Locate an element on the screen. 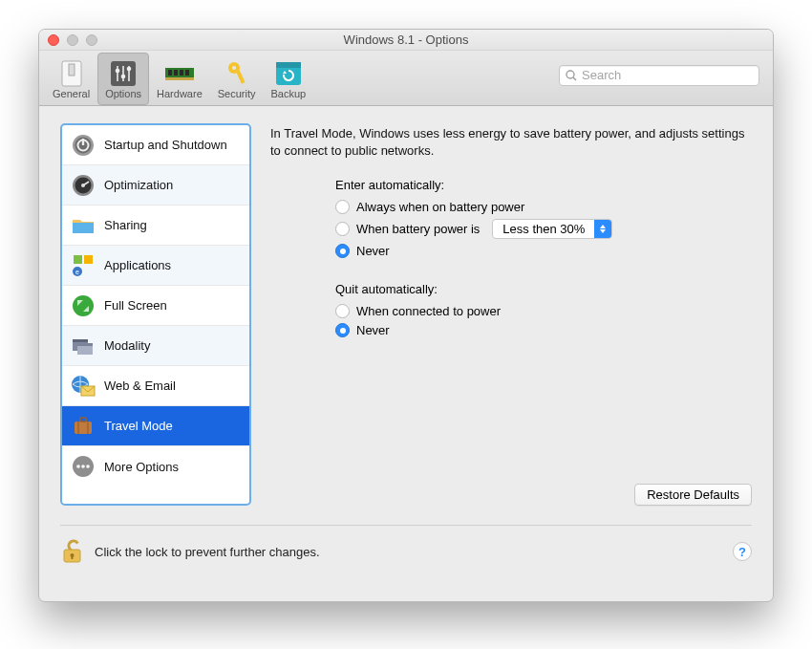 The height and width of the screenshot is (649, 812). radio-quit-never is located at coordinates (342, 331).